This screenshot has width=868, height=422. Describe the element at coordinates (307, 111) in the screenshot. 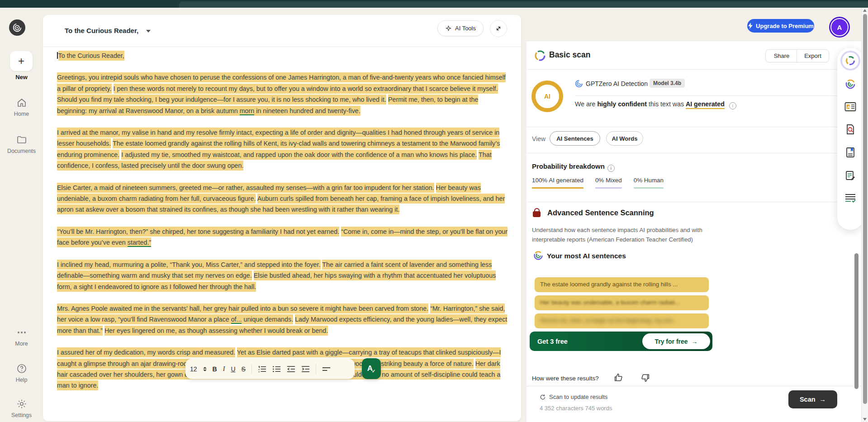

I see `sentence: in nineteen hundred and twenty-five.` at that location.